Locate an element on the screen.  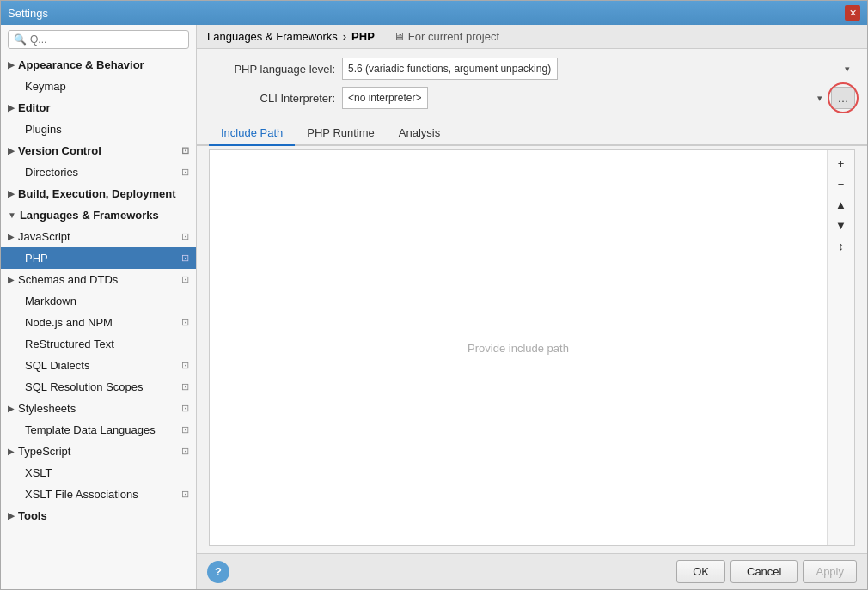
sidebar-item-plugins: Plugins is located at coordinates (98, 129).